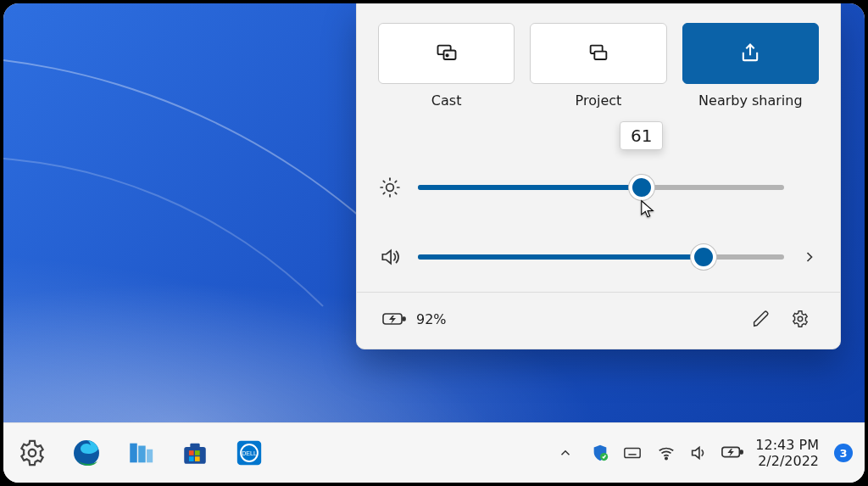  Describe the element at coordinates (632, 453) in the screenshot. I see `touch-keyboard-tray-icon` at that location.